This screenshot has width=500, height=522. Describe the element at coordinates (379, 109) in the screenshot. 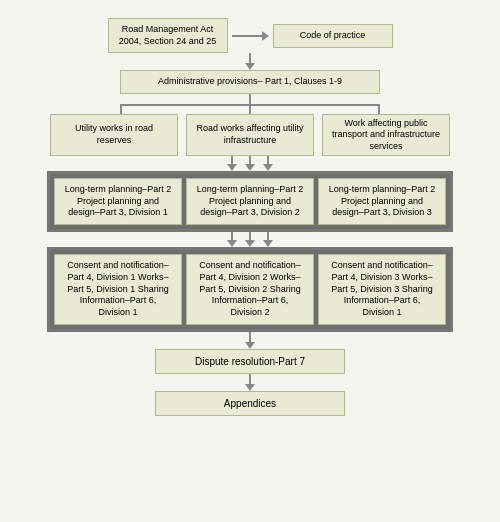

I see `branch-right-down` at that location.